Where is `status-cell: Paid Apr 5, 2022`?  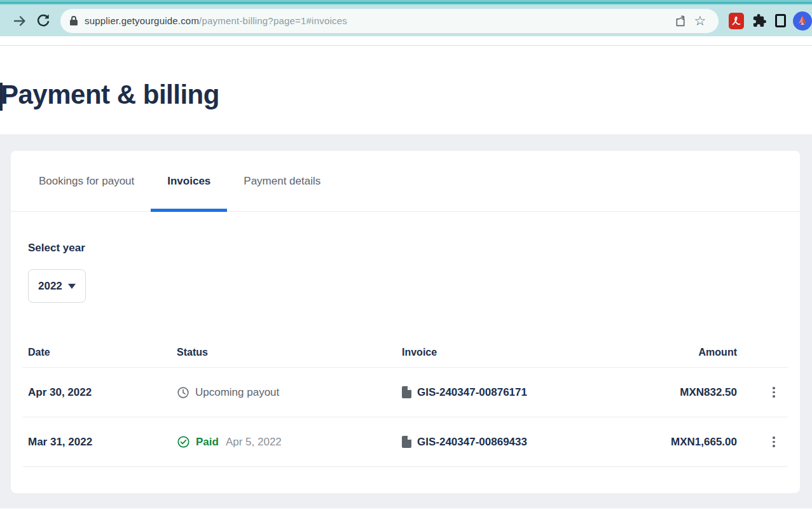
status-cell: Paid Apr 5, 2022 is located at coordinates (289, 442).